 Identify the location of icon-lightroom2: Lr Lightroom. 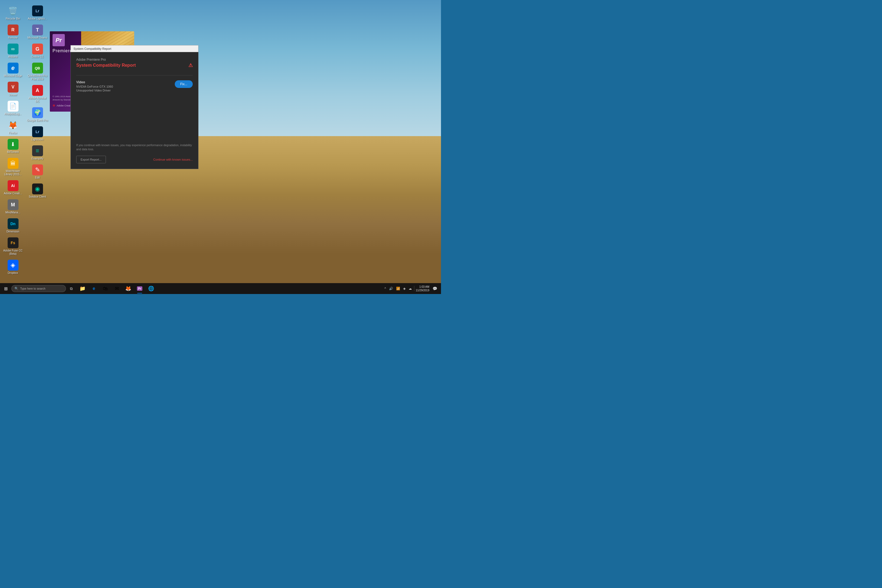
(38, 134).